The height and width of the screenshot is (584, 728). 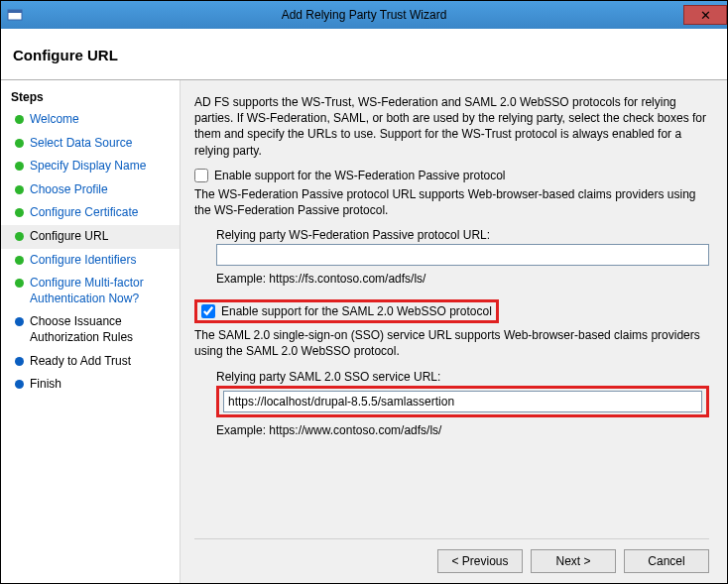 What do you see at coordinates (90, 362) in the screenshot?
I see `step-ready-to-add: Ready to Add Trust` at bounding box center [90, 362].